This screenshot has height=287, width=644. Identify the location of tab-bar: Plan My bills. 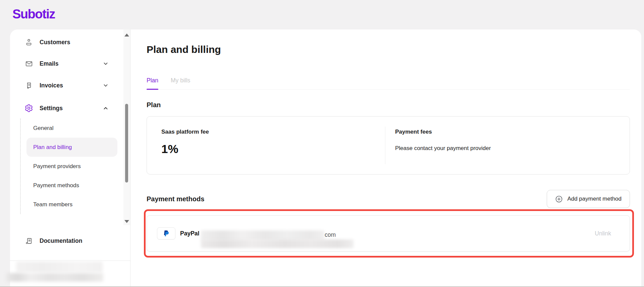
(388, 83).